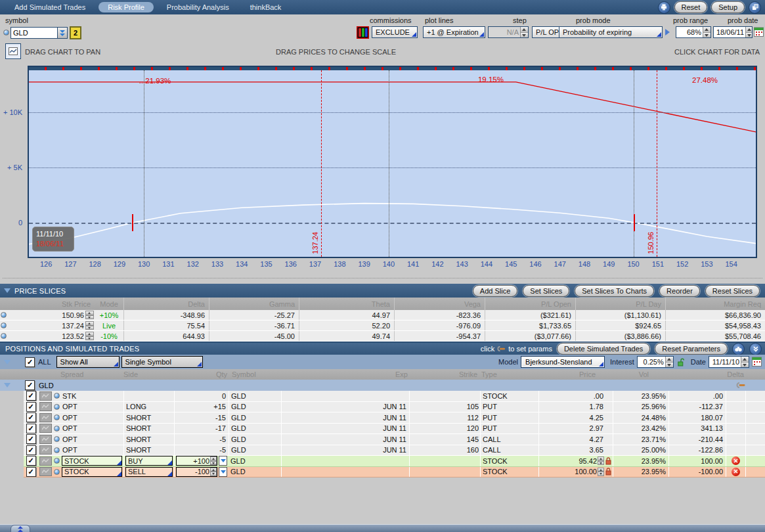 This screenshot has width=765, height=532. I want to click on slice-price: 123.52, so click(45, 336).